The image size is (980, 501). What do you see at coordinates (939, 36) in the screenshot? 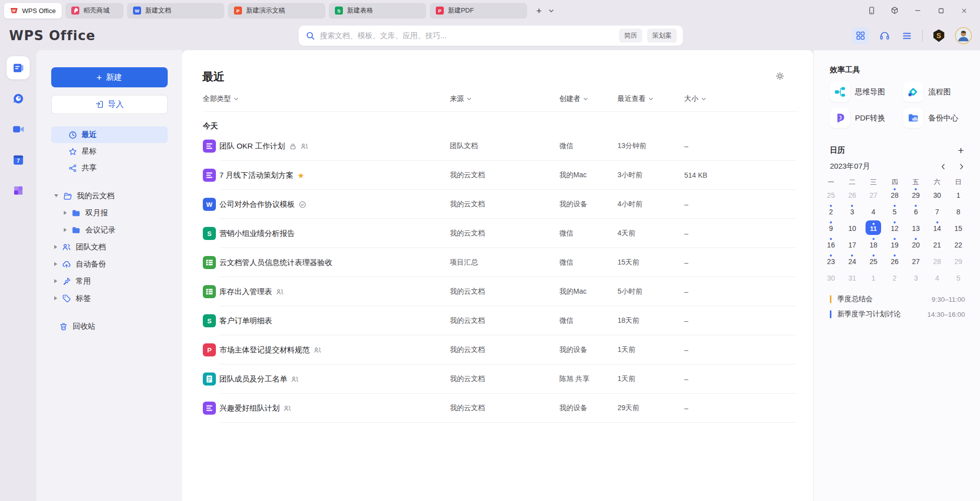
I see `member-vip-badge-icon: S` at bounding box center [939, 36].